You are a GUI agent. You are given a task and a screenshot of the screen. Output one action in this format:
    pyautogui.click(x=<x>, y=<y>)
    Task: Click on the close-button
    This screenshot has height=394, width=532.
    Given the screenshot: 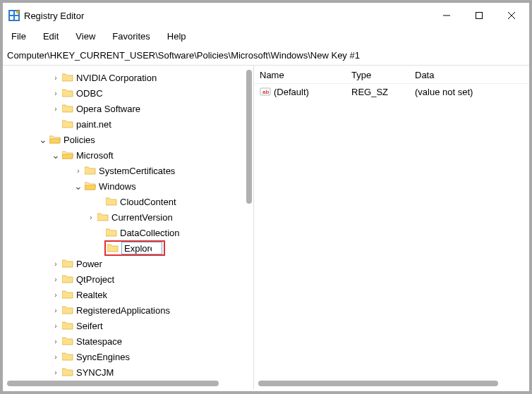 What is the action you would take?
    pyautogui.click(x=512, y=16)
    